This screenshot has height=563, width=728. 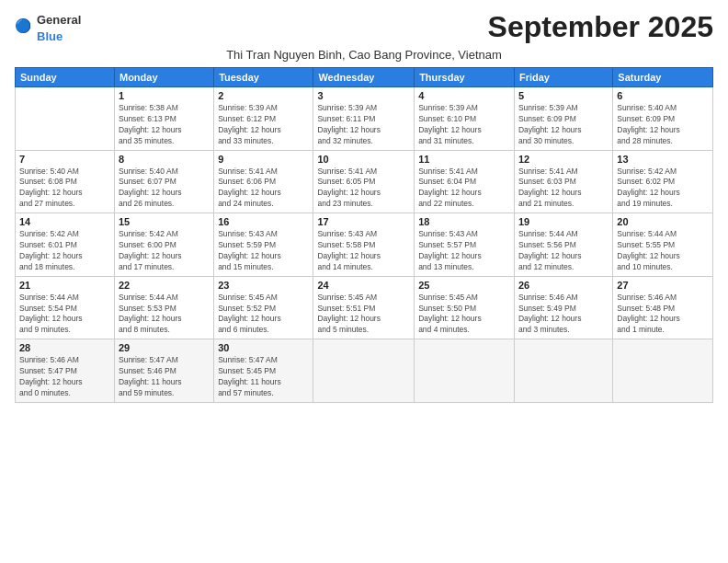 I want to click on day-number: 3, so click(x=364, y=96).